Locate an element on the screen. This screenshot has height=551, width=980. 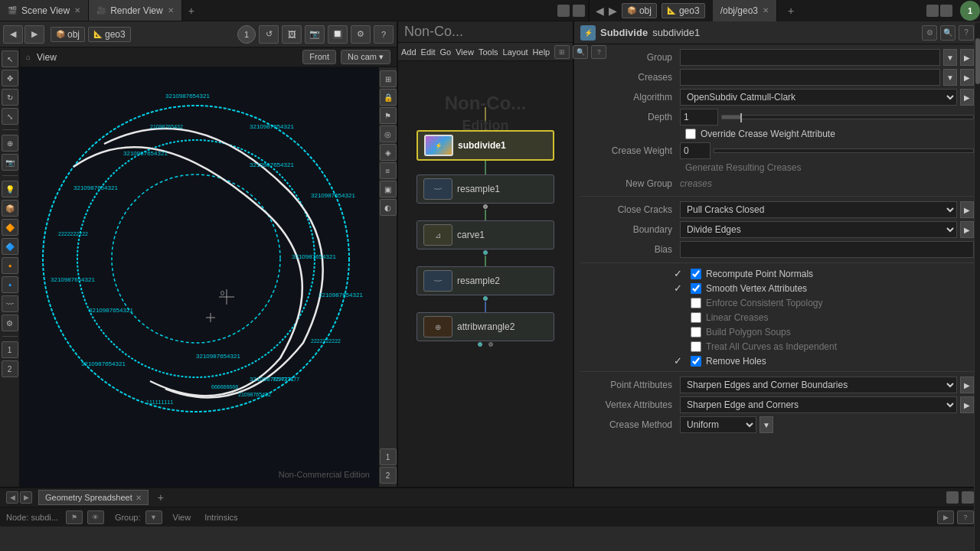
go-menu: Go is located at coordinates (446, 52).